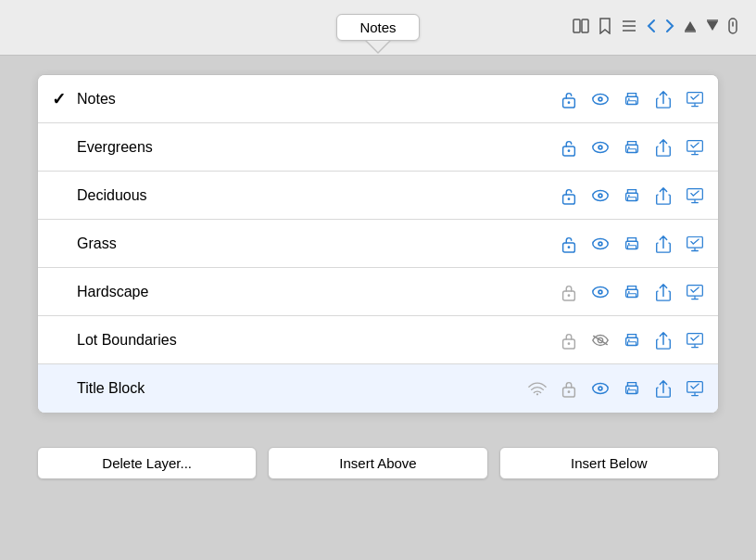  Describe the element at coordinates (655, 28) in the screenshot. I see `toolbar-icons` at that location.